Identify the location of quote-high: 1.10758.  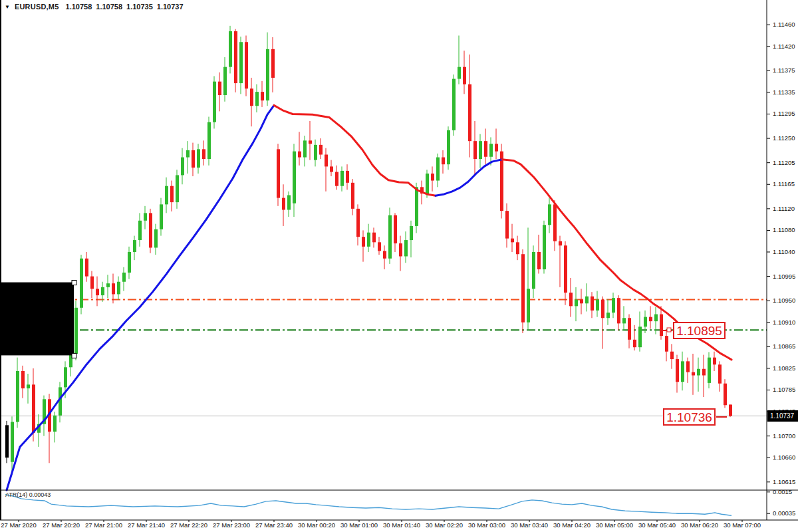
(109, 7).